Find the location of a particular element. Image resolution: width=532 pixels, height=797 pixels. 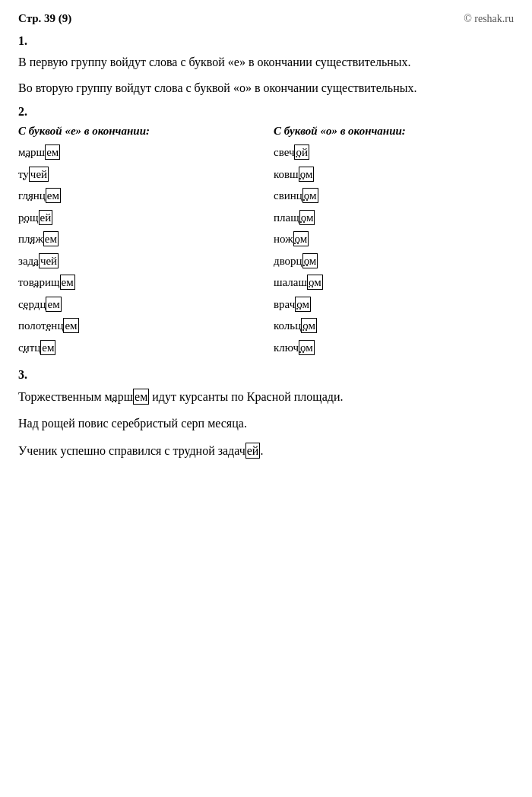

section1-para2: Во вторую группу войдут слова с буквой «… is located at coordinates (266, 88).